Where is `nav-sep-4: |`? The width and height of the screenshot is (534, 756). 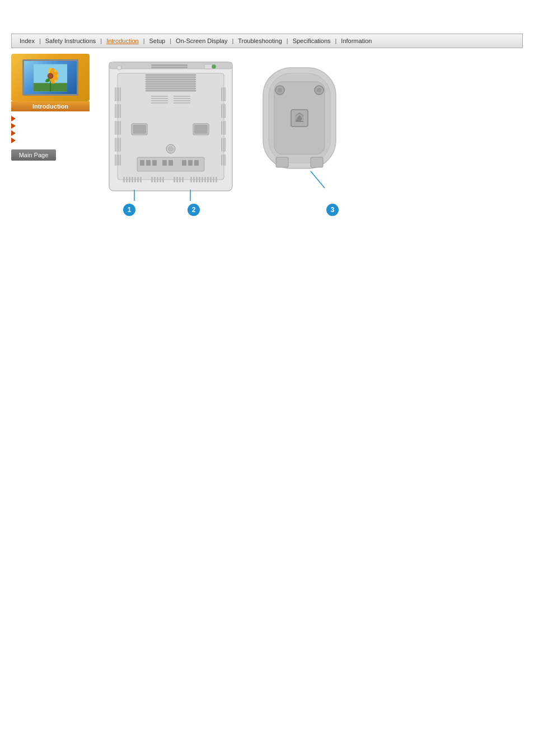 nav-sep-4: | is located at coordinates (170, 41).